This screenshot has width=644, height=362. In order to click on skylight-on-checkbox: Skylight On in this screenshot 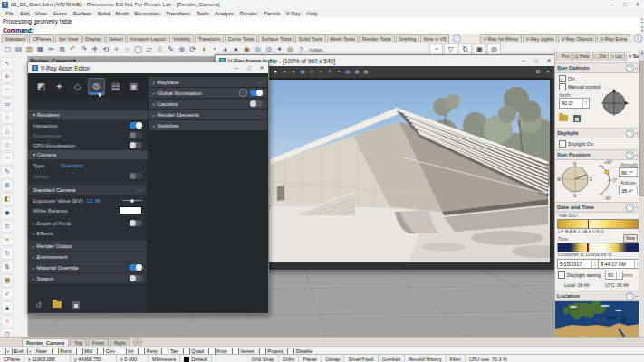, I will do `click(576, 144)`.